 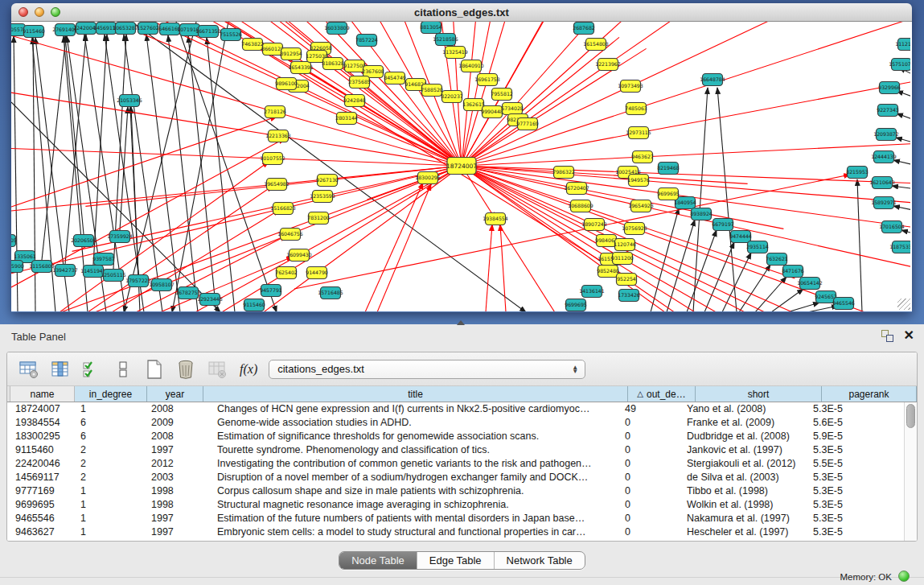 What do you see at coordinates (455, 423) in the screenshot?
I see `table-row: 1938455462009Genome-wide association stu…` at bounding box center [455, 423].